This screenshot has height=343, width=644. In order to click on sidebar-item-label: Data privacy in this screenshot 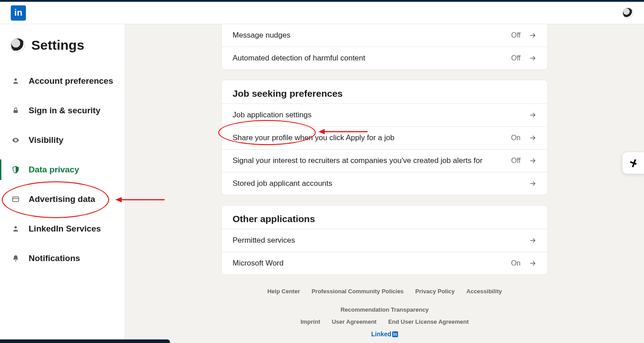, I will do `click(54, 170)`.